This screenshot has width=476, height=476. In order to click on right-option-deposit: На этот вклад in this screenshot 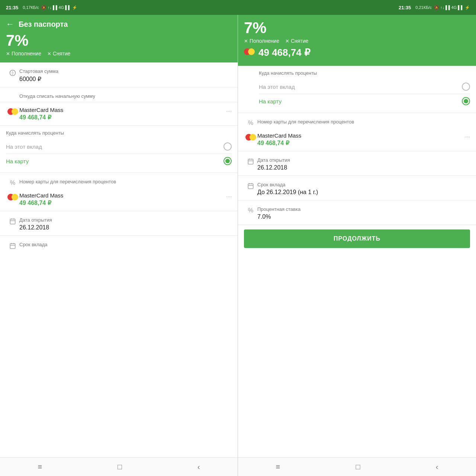, I will do `click(364, 87)`.